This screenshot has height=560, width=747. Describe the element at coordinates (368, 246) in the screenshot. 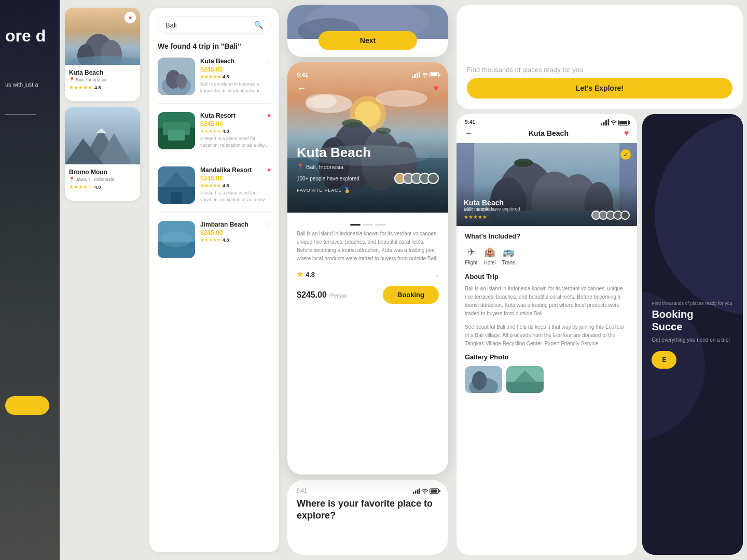

I see `hero-description: Bali is an island in Indonesia known for…` at that location.